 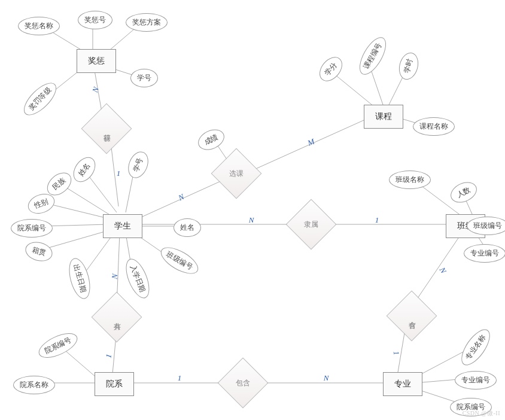 I want to click on card-select-n: N, so click(x=182, y=197).